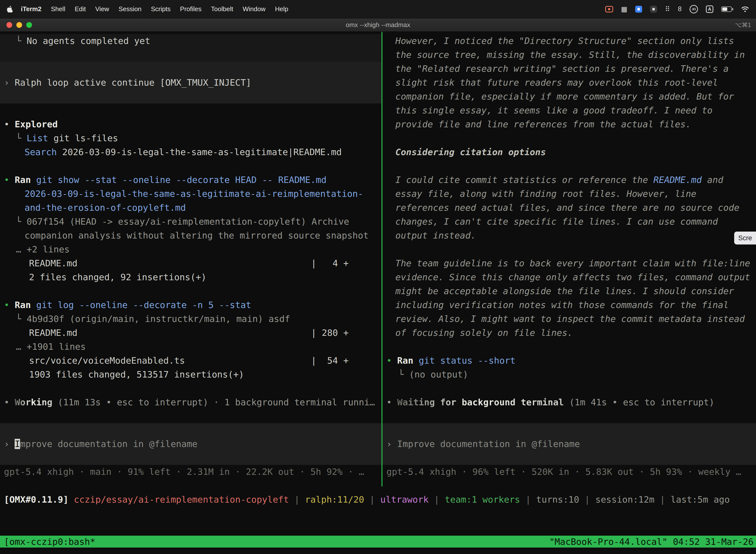 The width and height of the screenshot is (756, 554). I want to click on tab-shortcut-label: ⌥⌘1, so click(743, 25).